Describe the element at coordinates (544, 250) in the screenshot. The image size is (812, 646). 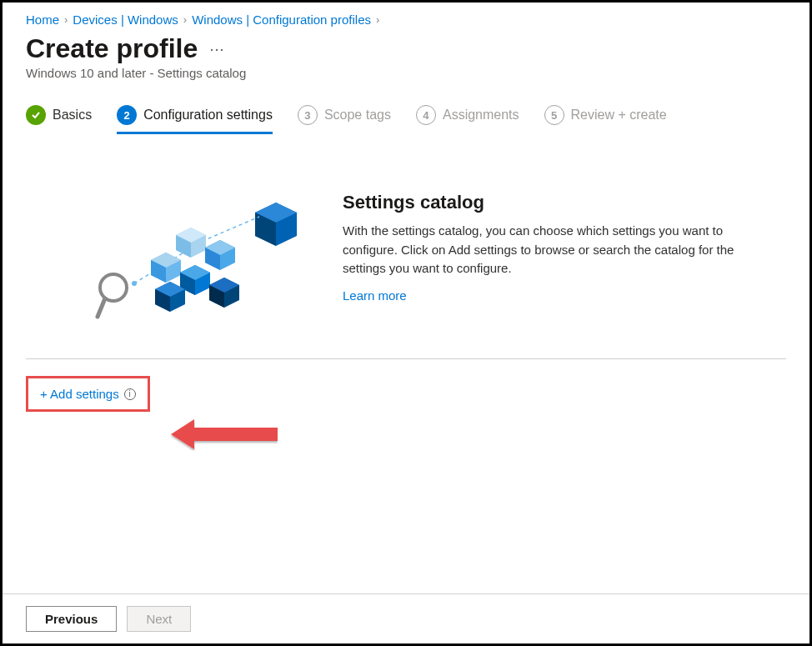
I see `info-body: With the settings catalog, you can choos…` at that location.